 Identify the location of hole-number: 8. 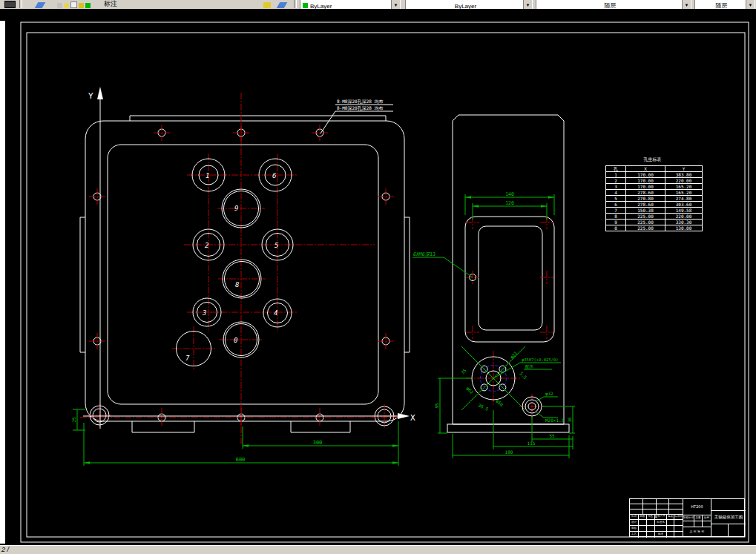
(237, 285).